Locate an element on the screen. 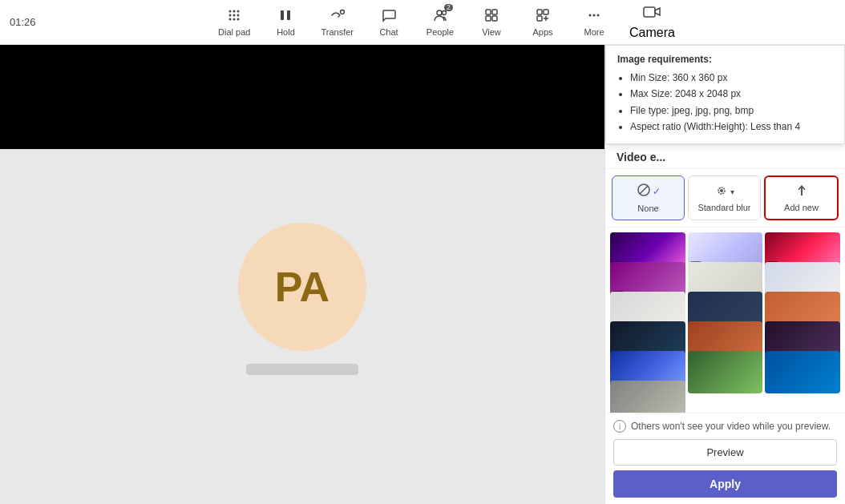 The image size is (845, 504). apps-icon is located at coordinates (543, 16).